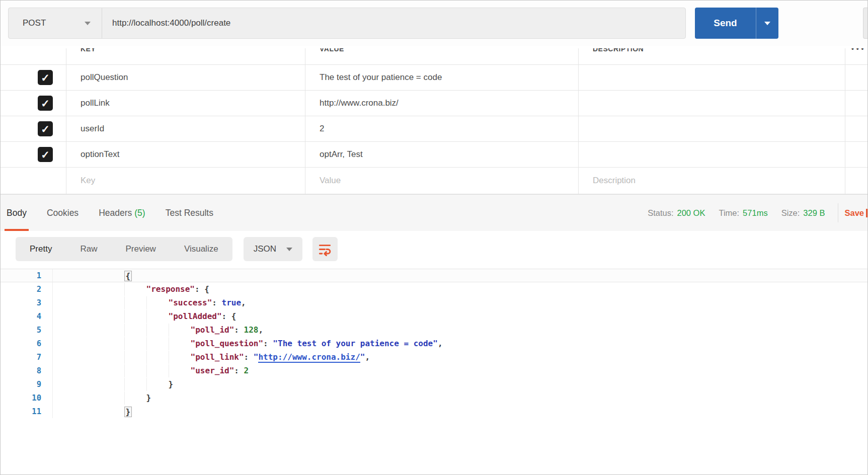 The width and height of the screenshot is (868, 475). Describe the element at coordinates (122, 213) in the screenshot. I see `response-tab: Headers (5)` at that location.